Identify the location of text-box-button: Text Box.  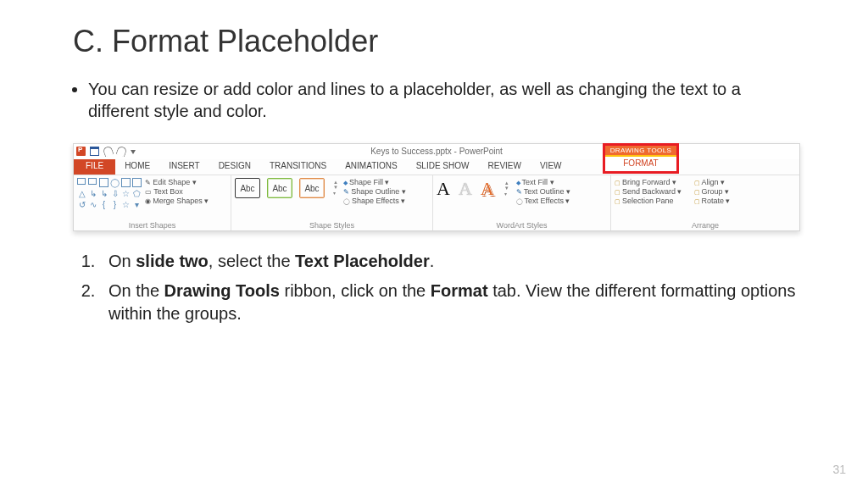
(176, 191).